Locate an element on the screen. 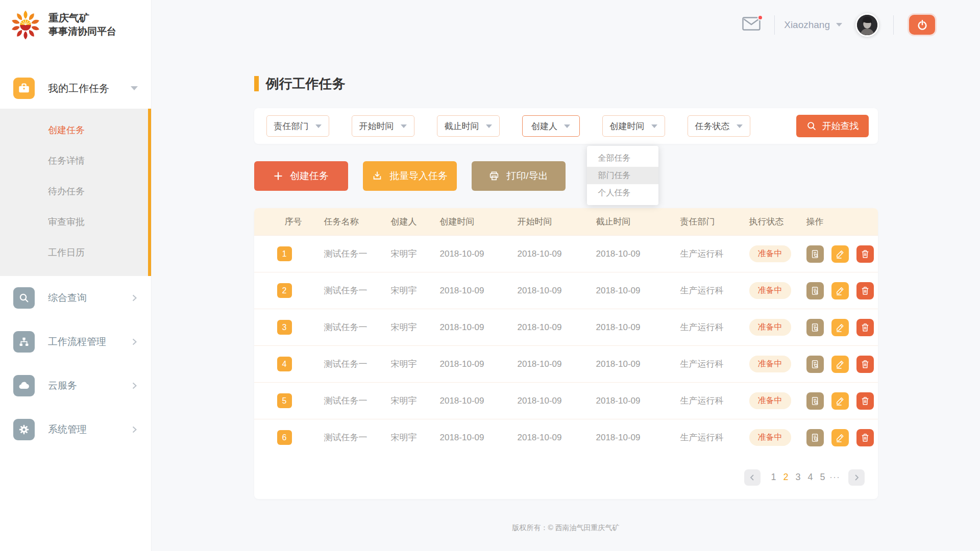  sidebar-item-work-calendar: 工作日历 is located at coordinates (74, 253).